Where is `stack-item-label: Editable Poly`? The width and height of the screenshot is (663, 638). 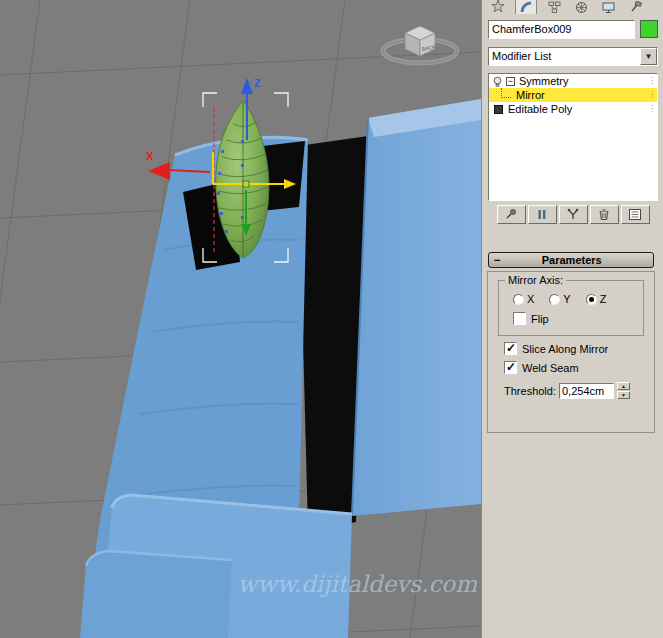 stack-item-label: Editable Poly is located at coordinates (539, 109).